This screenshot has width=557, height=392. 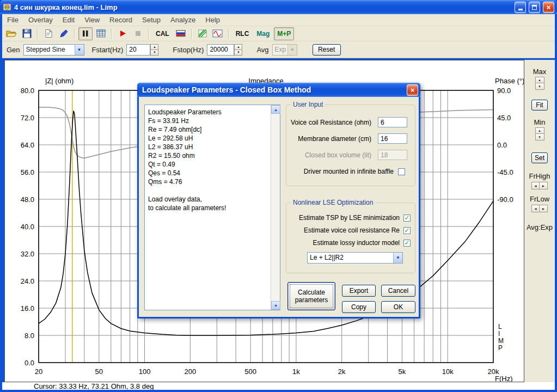 What do you see at coordinates (351, 238) in the screenshot?
I see `lse-optimization-group: Nonlinear LSE Optimization Estimate TSP …` at bounding box center [351, 238].